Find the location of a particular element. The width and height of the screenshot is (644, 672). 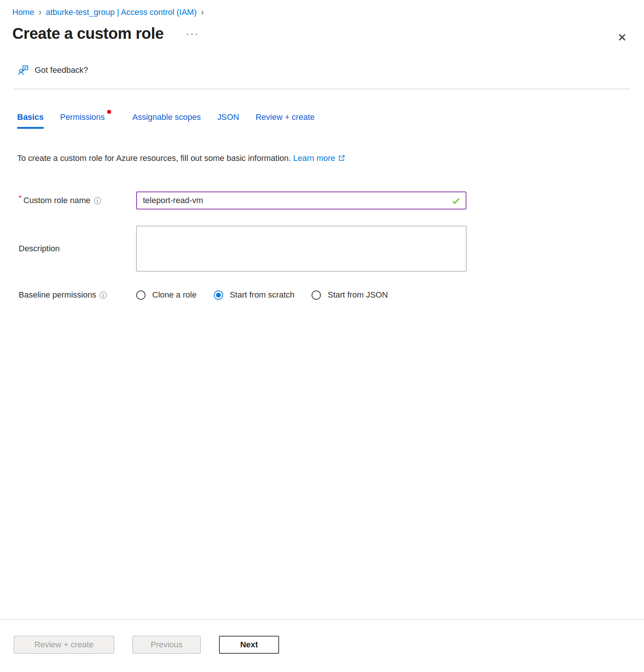

alert-dot-icon is located at coordinates (109, 112).